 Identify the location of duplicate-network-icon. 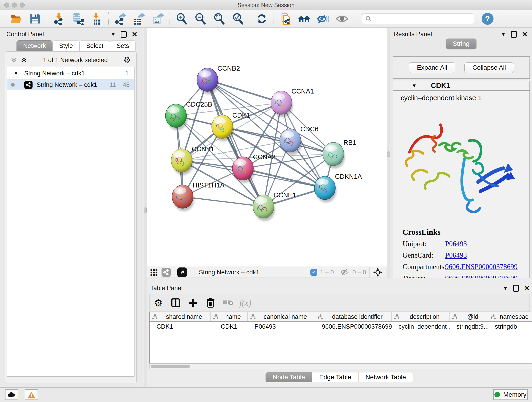
(286, 19).